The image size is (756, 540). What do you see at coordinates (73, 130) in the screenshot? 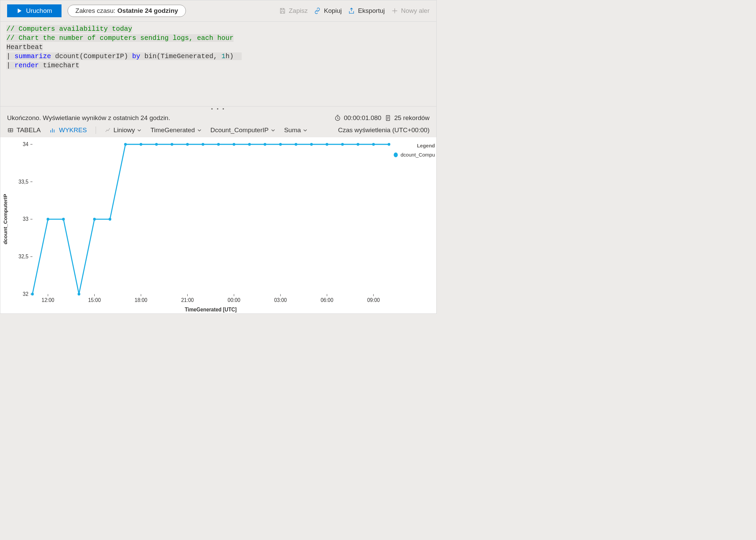
I see `tab-chart-label: WYKRES` at bounding box center [73, 130].